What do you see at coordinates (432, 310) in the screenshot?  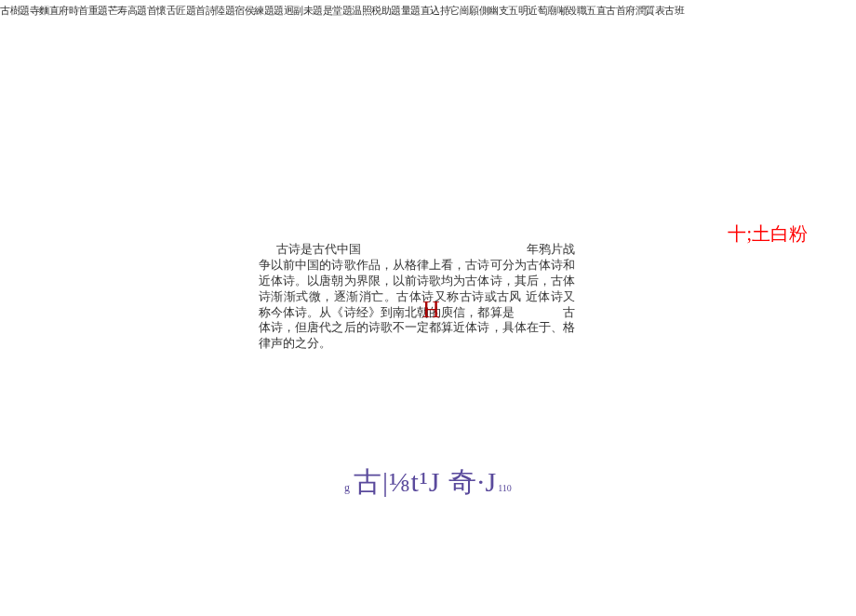 I see `inline-letter-h: H` at bounding box center [432, 310].